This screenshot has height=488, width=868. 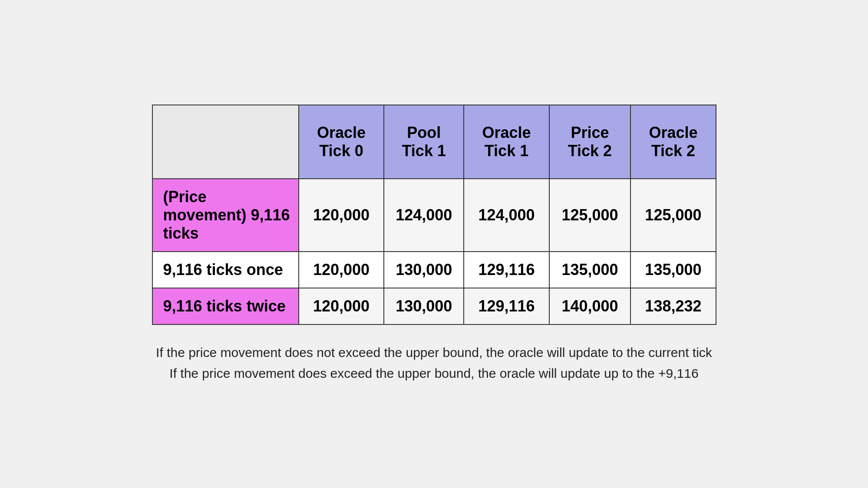 I want to click on cell-r2-c1: 130,000, so click(x=424, y=306).